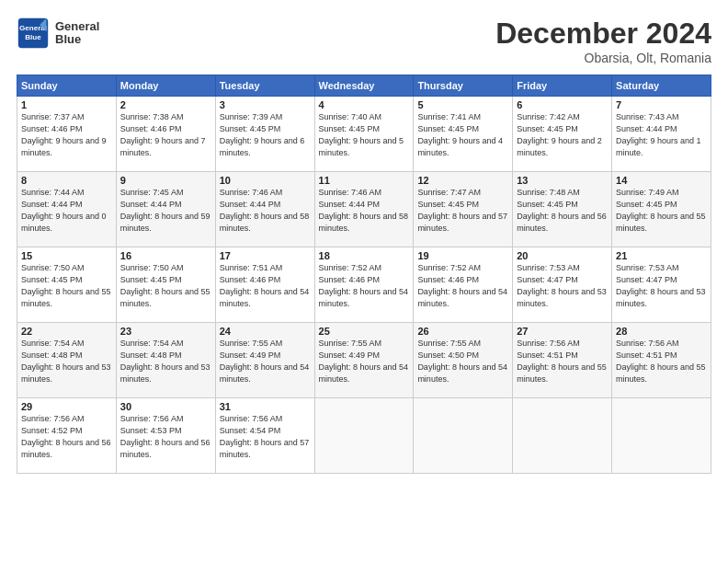  I want to click on day-number: 13, so click(563, 180).